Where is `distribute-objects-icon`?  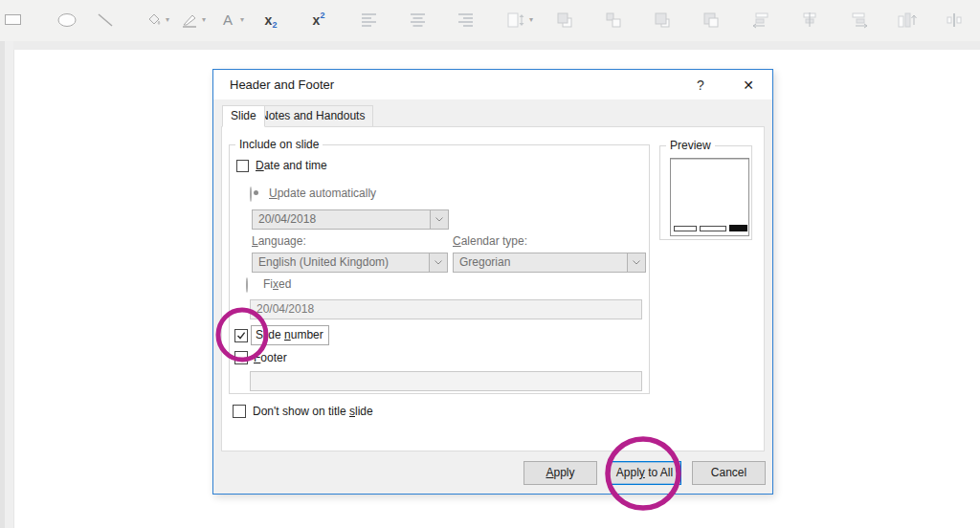
distribute-objects-icon is located at coordinates (954, 20).